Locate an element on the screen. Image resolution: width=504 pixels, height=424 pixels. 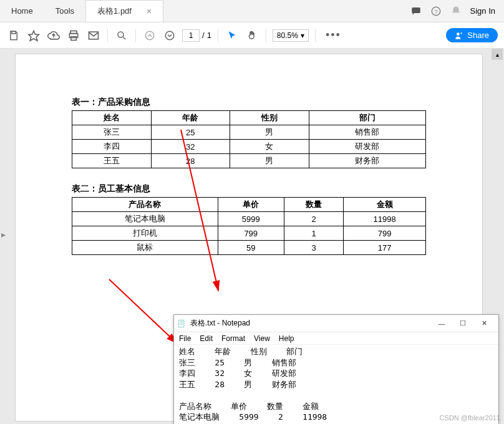
table-row: 李四32女研发部 is located at coordinates (250, 147).